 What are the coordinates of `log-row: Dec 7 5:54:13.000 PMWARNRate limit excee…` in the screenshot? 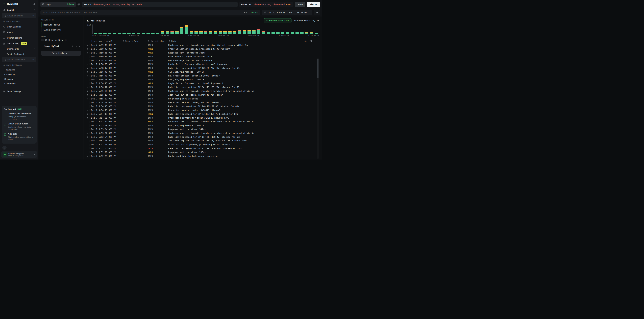 It's located at (203, 114).